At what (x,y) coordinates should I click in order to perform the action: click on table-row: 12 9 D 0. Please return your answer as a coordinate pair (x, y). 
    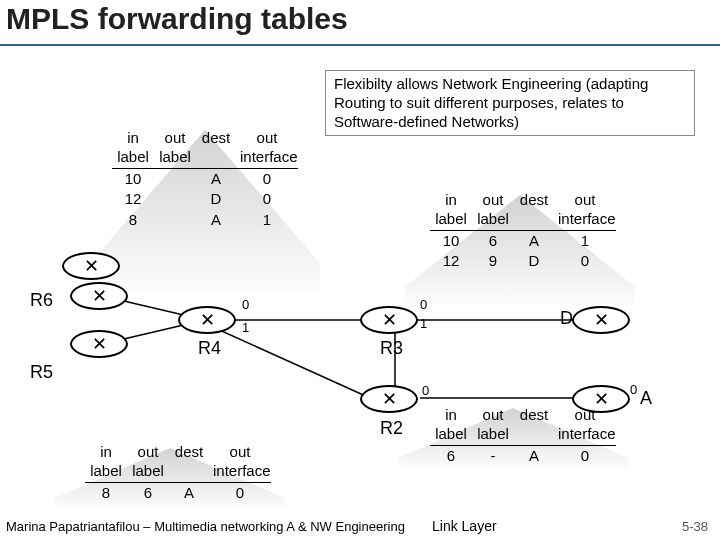
    Looking at the image, I should click on (523, 262).